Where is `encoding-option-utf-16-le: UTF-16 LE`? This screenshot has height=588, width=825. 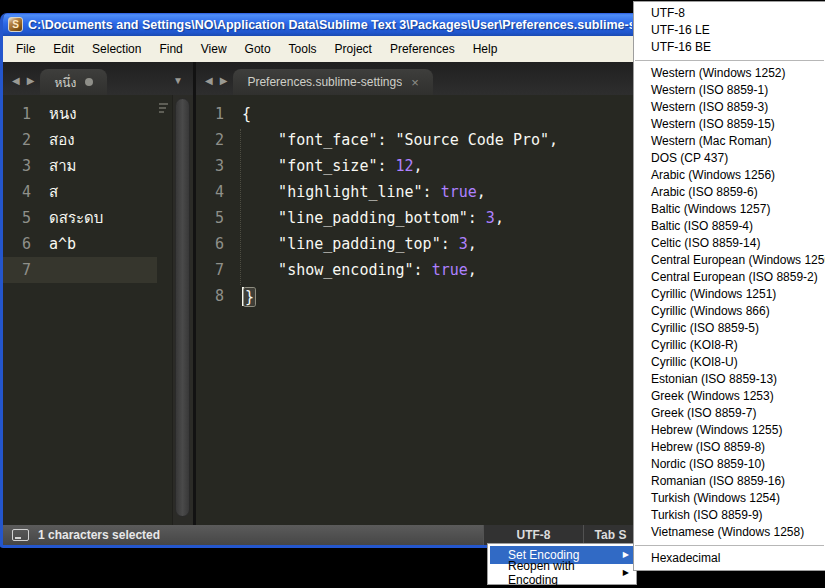 encoding-option-utf-16-le: UTF-16 LE is located at coordinates (730, 30).